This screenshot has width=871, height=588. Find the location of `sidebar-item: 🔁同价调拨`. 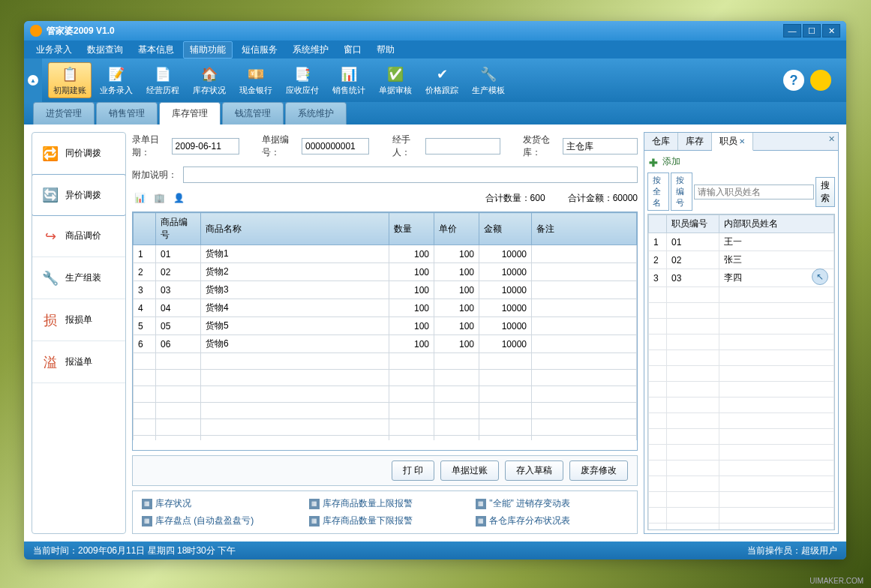

sidebar-item: 🔁同价调拨 is located at coordinates (79, 154).